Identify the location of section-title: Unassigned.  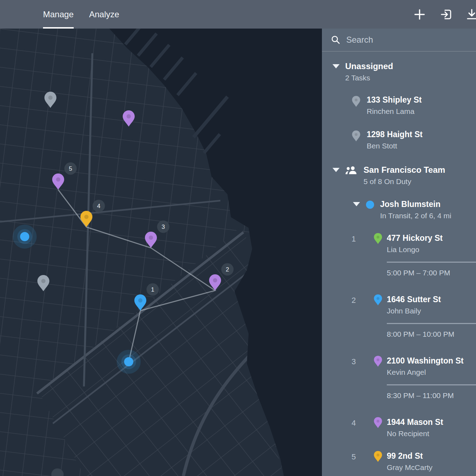
(369, 66).